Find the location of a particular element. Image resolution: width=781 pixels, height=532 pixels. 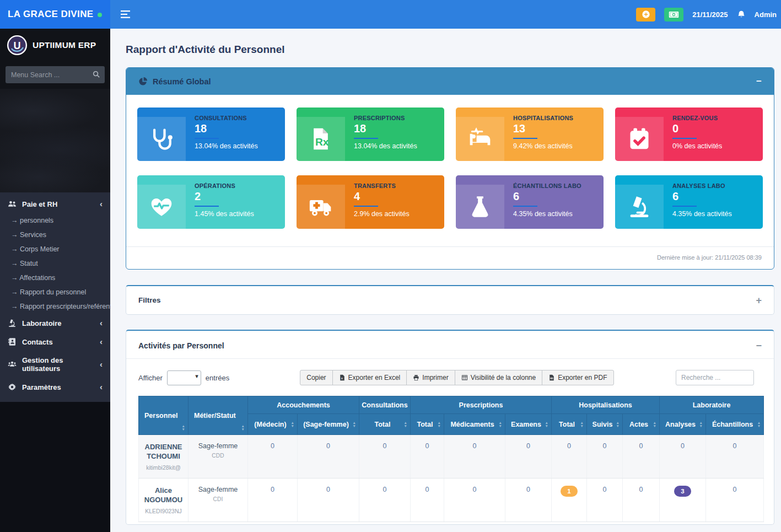

sidebar-item-paie-et-rh: Paie et RH ‹ is located at coordinates (55, 204).